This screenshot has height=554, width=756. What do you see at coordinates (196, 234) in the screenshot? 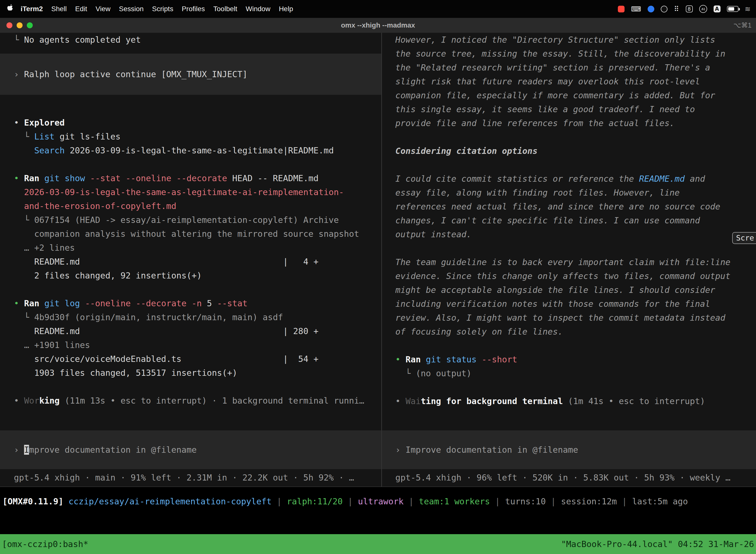
I see `terminal-line: companion analysis without altering the …` at bounding box center [196, 234].